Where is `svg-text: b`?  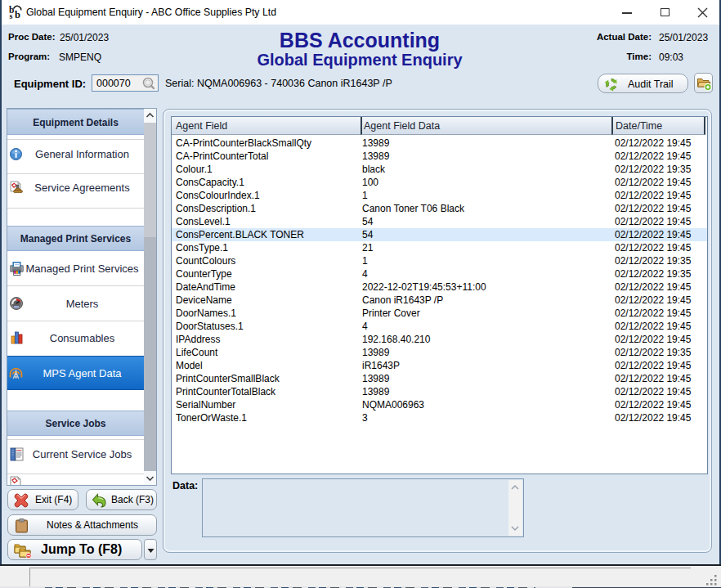
svg-text: b is located at coordinates (18, 15).